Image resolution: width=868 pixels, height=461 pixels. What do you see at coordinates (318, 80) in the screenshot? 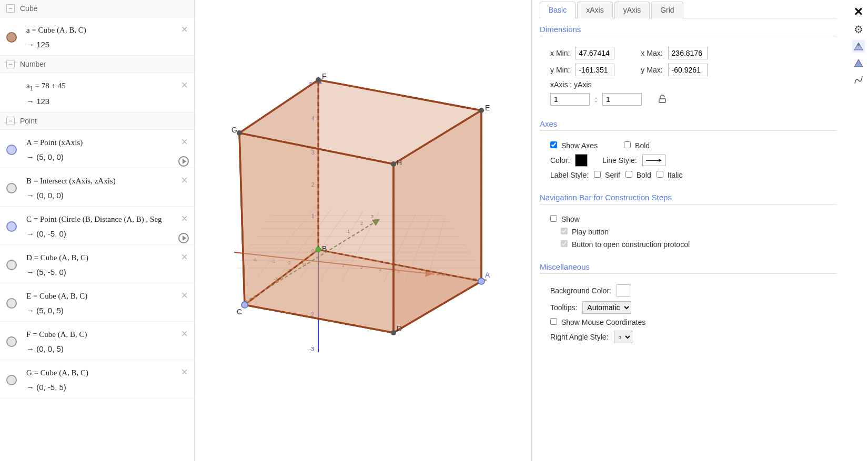
I see `vertex-F` at bounding box center [318, 80].